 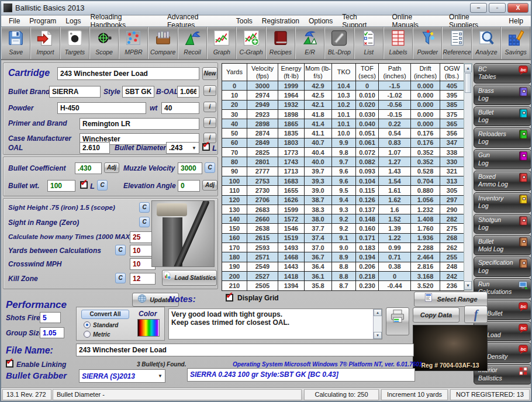 What do you see at coordinates (206, 147) in the screenshot?
I see `diameter-lock-checkbox: ✔` at bounding box center [206, 147].